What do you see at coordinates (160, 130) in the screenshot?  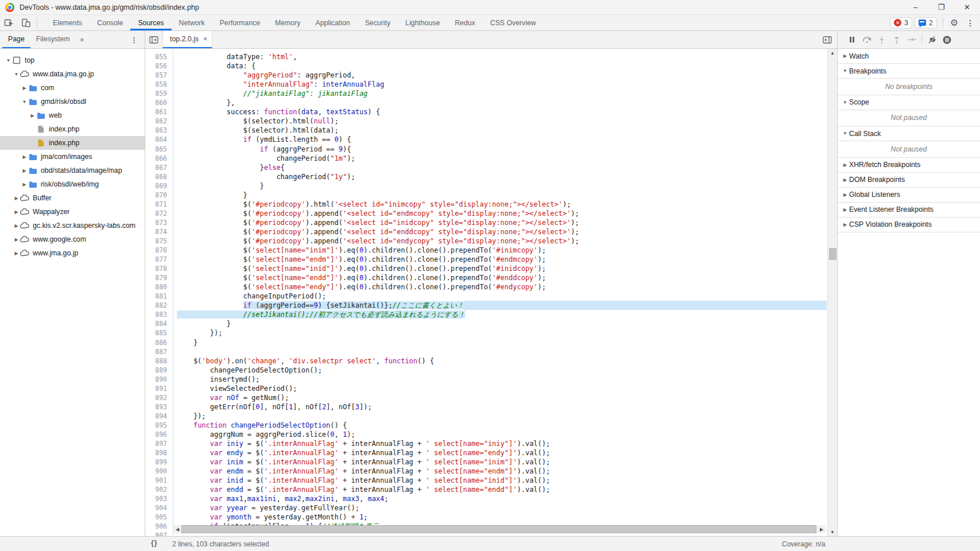 I see `line-number: 863` at bounding box center [160, 130].